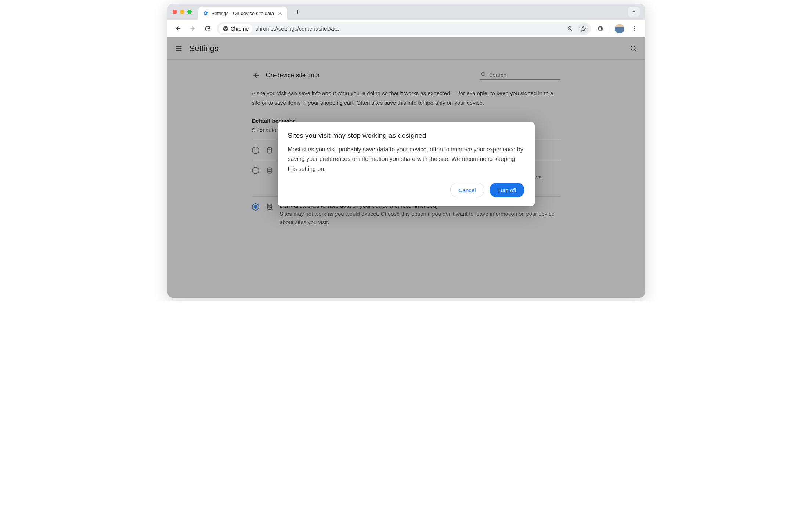  What do you see at coordinates (406, 190) in the screenshot?
I see `dialog-actions: Cancel Turn off` at bounding box center [406, 190].